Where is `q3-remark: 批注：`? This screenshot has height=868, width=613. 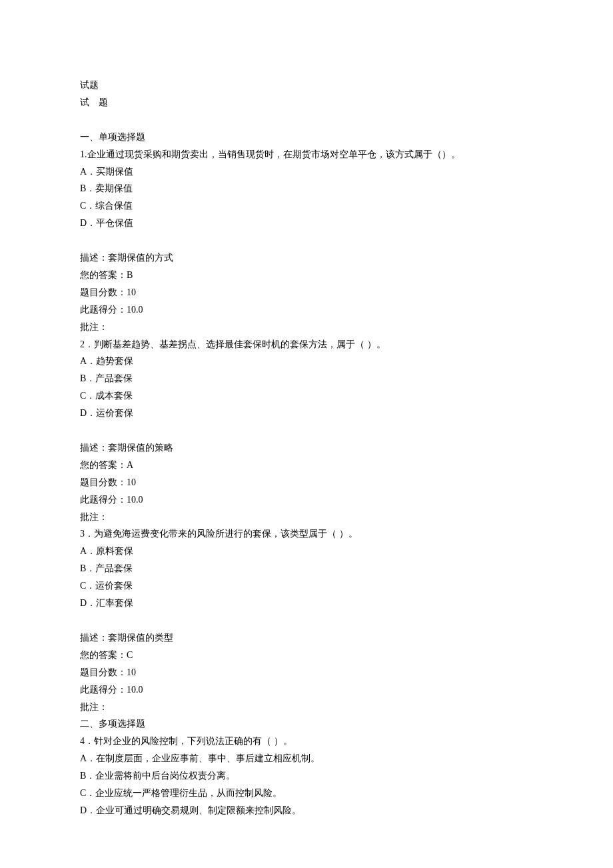 q3-remark: 批注： is located at coordinates (306, 707).